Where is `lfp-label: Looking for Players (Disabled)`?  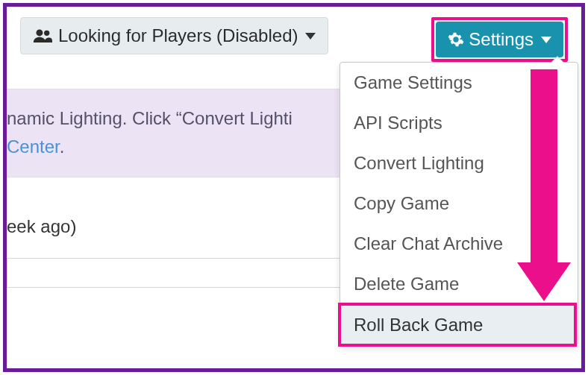 lfp-label: Looking for Players (Disabled) is located at coordinates (178, 36).